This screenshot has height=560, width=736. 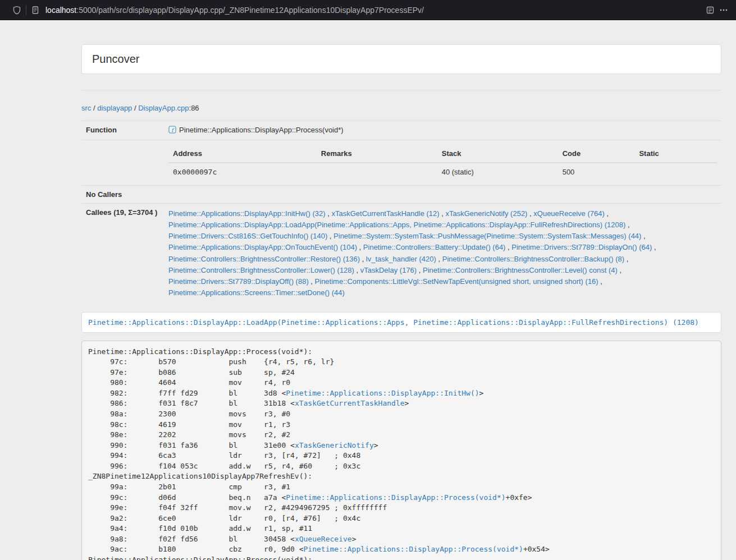 I want to click on callee-link: xTaskGenericNotify (252), so click(x=487, y=213).